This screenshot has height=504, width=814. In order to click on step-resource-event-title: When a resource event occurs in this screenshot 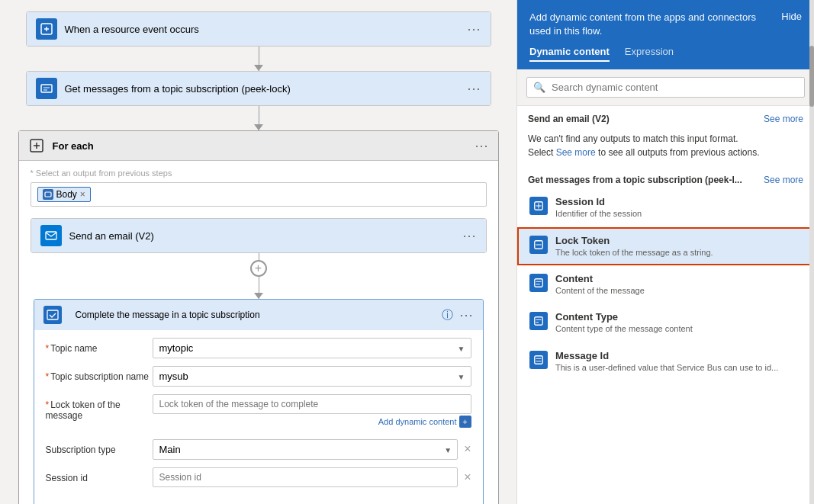, I will do `click(266, 29)`.